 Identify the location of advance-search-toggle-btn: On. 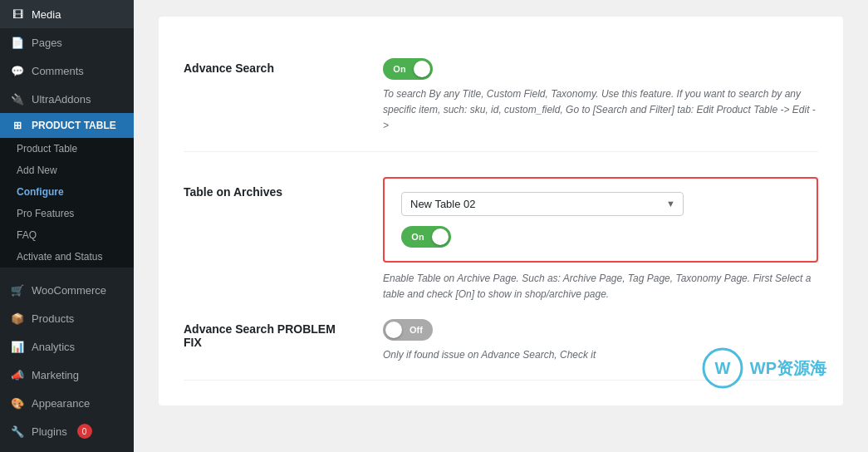
(408, 69).